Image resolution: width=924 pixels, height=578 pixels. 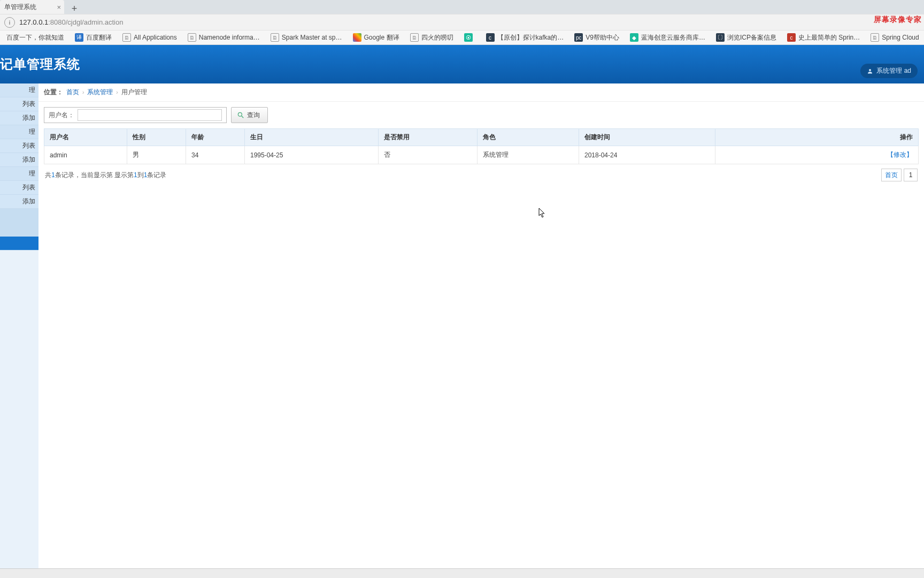 I want to click on bookmark-label: 百度翻译, so click(x=99, y=37).